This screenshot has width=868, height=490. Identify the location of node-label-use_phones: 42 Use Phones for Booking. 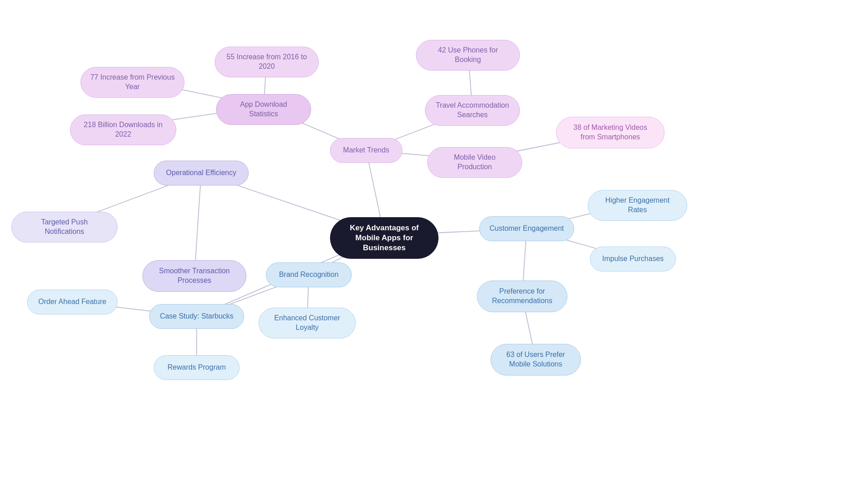
(468, 55).